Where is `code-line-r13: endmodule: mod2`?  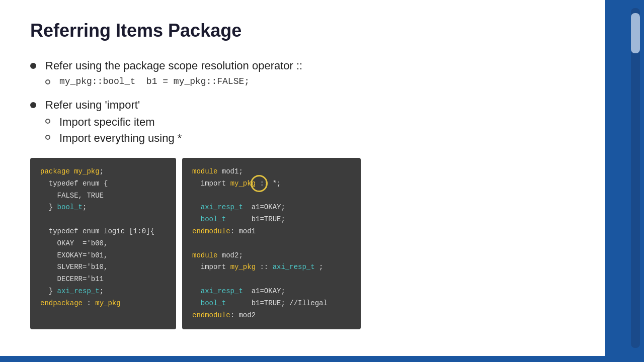 code-line-r13: endmodule: mod2 is located at coordinates (272, 316).